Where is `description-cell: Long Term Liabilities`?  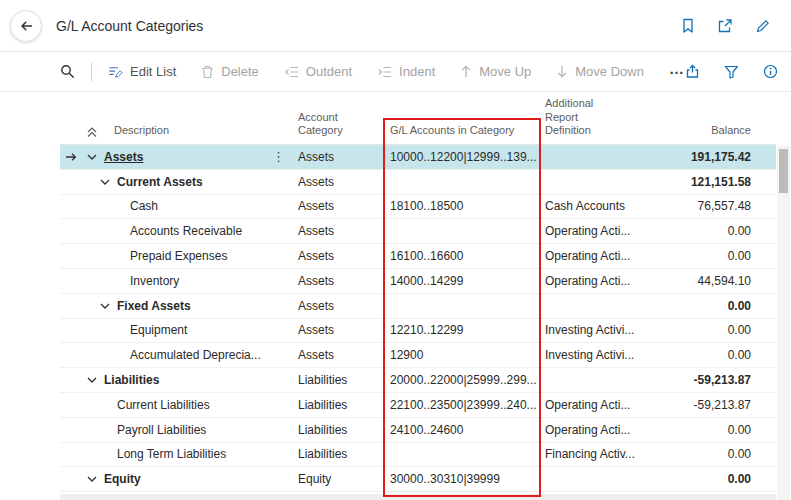 description-cell: Long Term Liabilities is located at coordinates (189, 455).